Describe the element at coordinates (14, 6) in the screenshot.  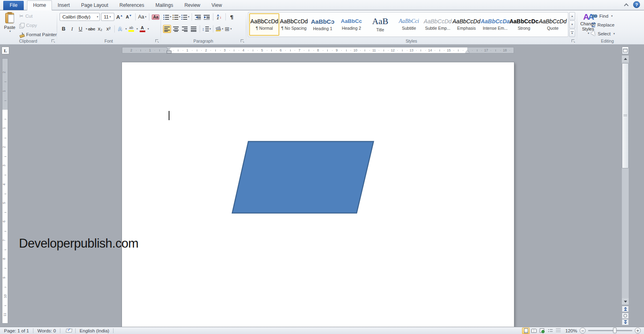
I see `tab-file: File` at that location.